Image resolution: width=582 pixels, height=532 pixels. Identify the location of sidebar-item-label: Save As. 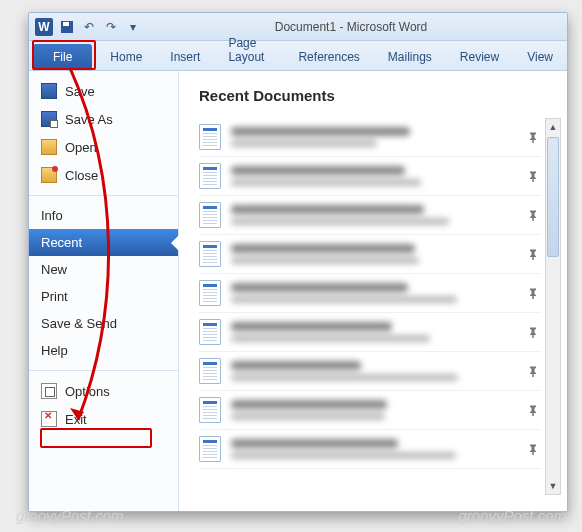
(89, 120).